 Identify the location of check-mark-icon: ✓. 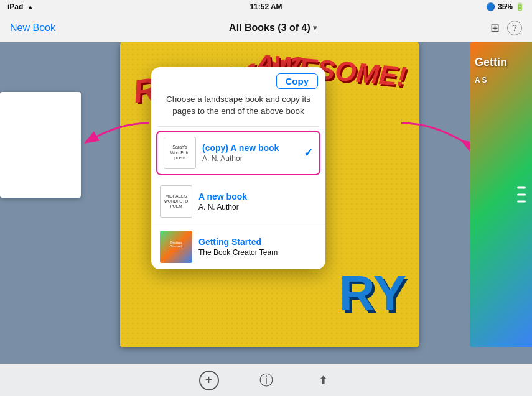
(309, 153).